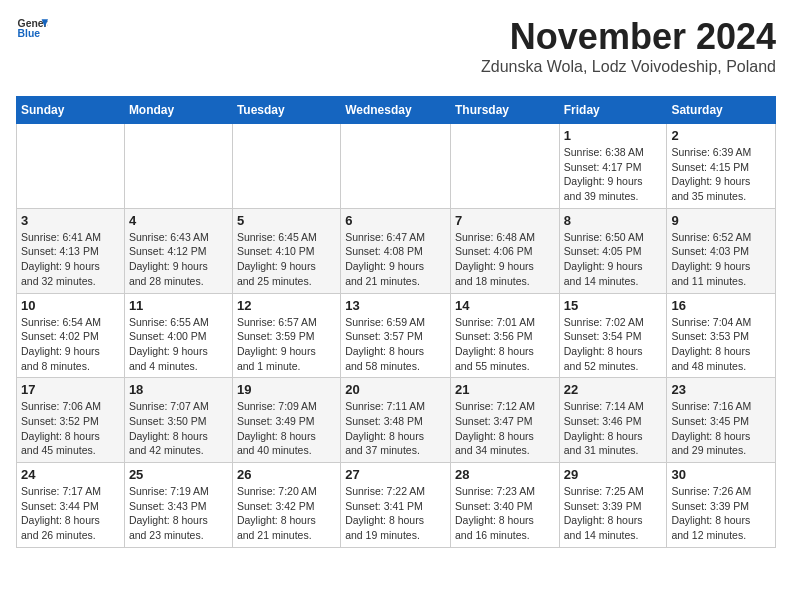 The width and height of the screenshot is (792, 612). Describe the element at coordinates (286, 344) in the screenshot. I see `day-info: Sunrise: 6:57 AMSunset: 3:59 PMDaylight:…` at that location.